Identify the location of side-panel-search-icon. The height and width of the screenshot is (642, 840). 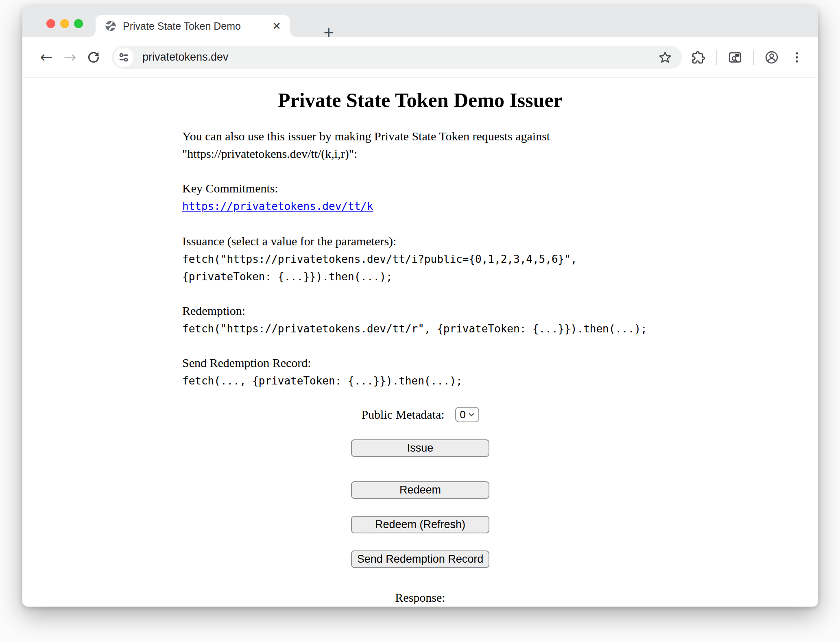
(735, 57).